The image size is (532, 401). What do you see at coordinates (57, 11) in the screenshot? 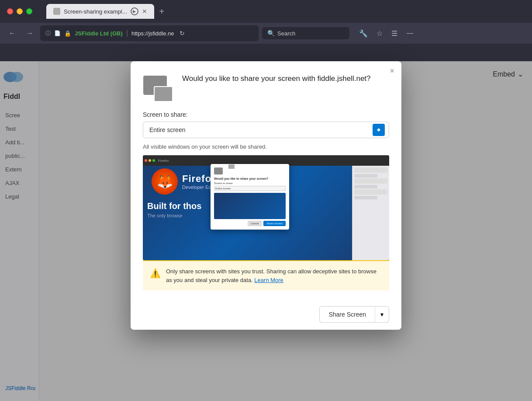
I see `tab-favicon` at bounding box center [57, 11].